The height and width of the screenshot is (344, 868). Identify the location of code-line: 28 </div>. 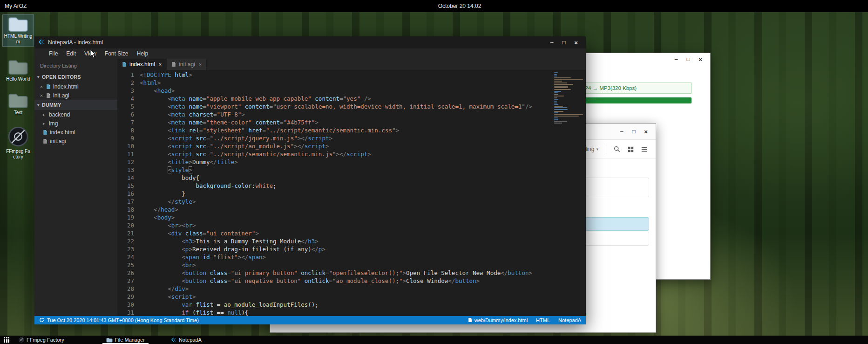
(334, 289).